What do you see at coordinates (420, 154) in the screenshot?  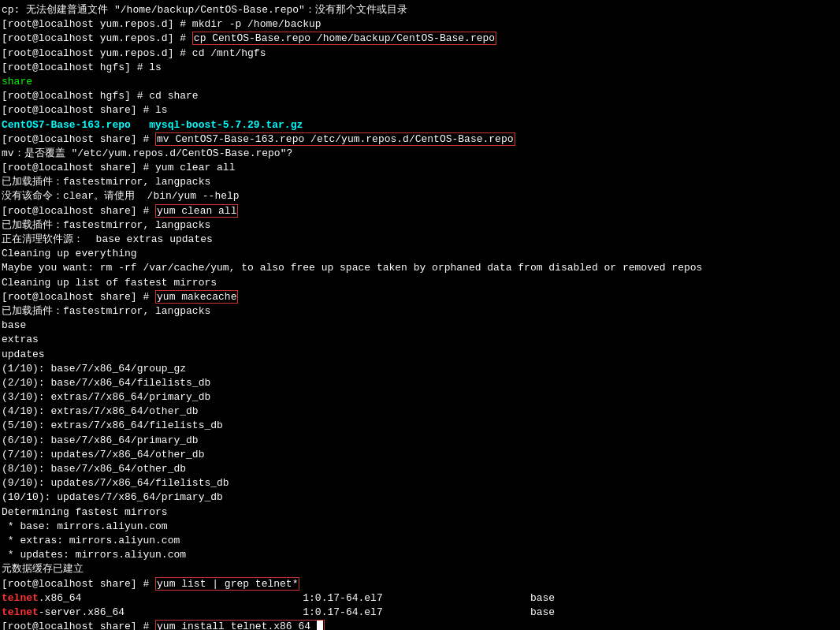 I see `line-11: mv：是否覆盖 "/etc/yum.repos.d/CentOS-Base.re…` at bounding box center [420, 154].